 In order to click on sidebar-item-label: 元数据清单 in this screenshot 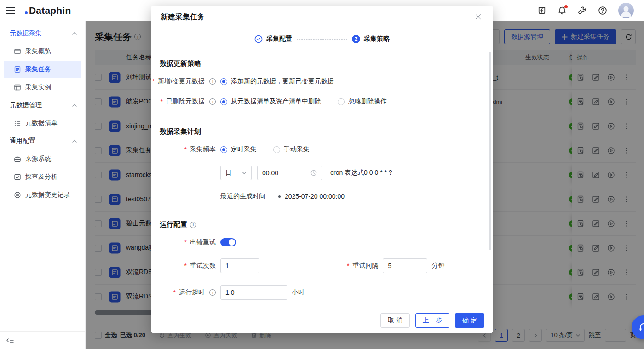, I will do `click(41, 123)`.